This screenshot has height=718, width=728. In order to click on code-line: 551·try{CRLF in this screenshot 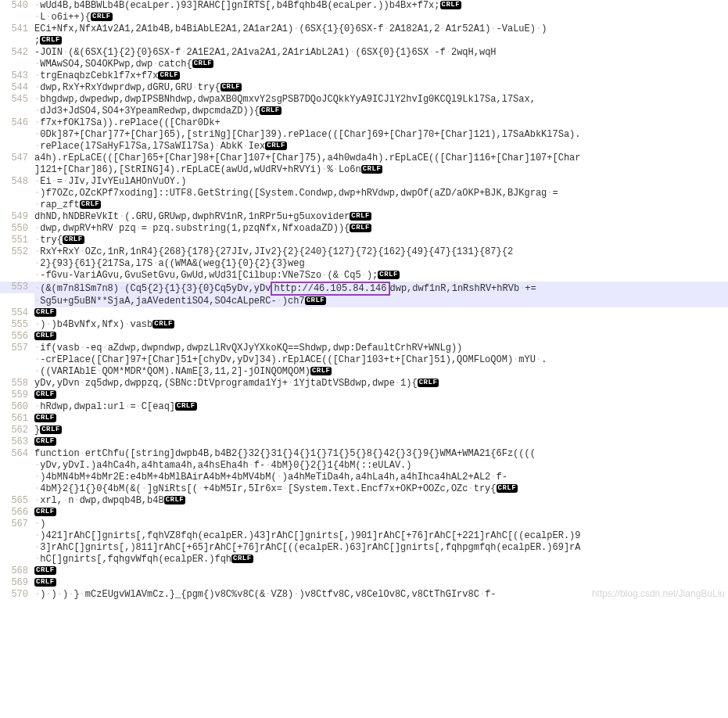, I will do `click(364, 241)`.